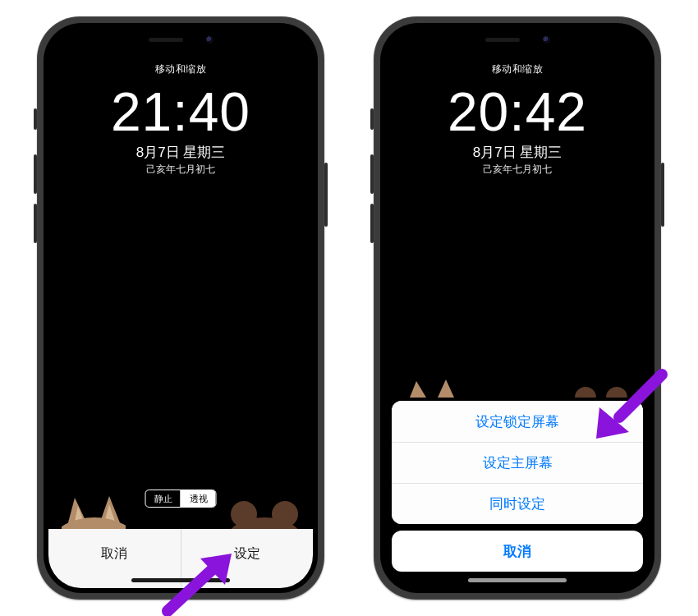  What do you see at coordinates (199, 499) in the screenshot?
I see `segment-perspective: 透视` at bounding box center [199, 499].